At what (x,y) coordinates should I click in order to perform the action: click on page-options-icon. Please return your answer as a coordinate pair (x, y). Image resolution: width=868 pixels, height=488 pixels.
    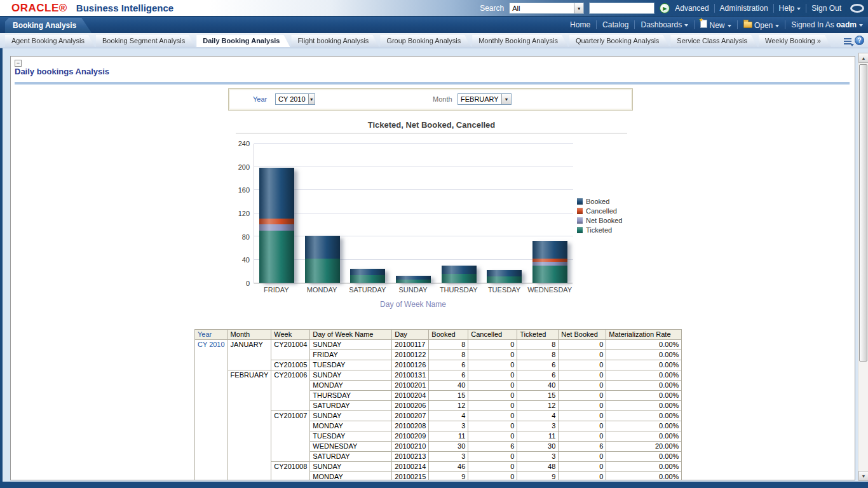
    Looking at the image, I should click on (848, 41).